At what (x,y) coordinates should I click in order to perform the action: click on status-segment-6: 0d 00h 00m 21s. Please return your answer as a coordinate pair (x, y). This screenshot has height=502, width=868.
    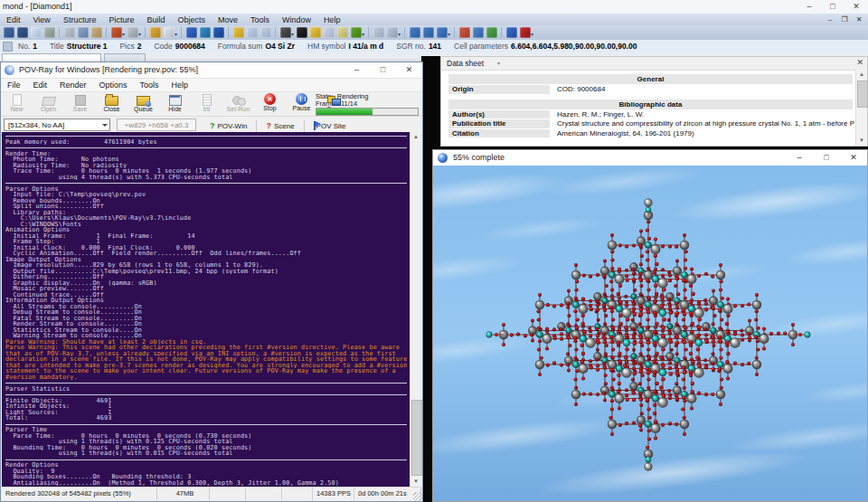
    Looking at the image, I should click on (388, 494).